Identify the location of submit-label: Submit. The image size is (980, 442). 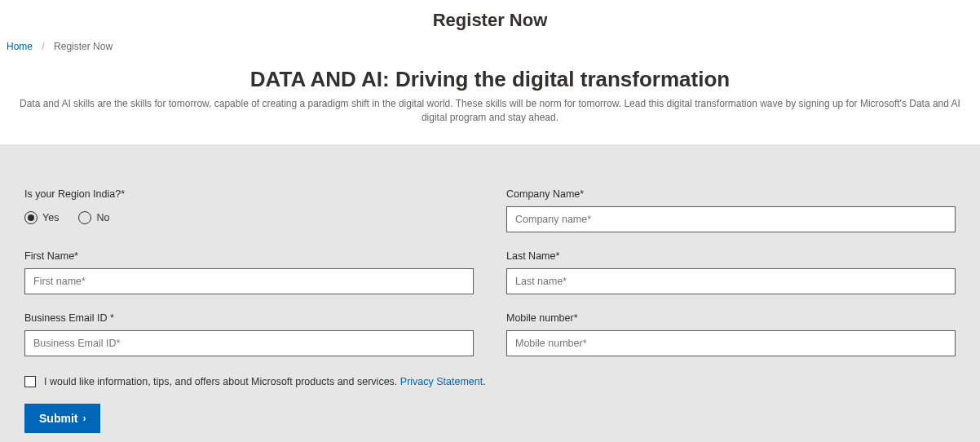
(59, 418).